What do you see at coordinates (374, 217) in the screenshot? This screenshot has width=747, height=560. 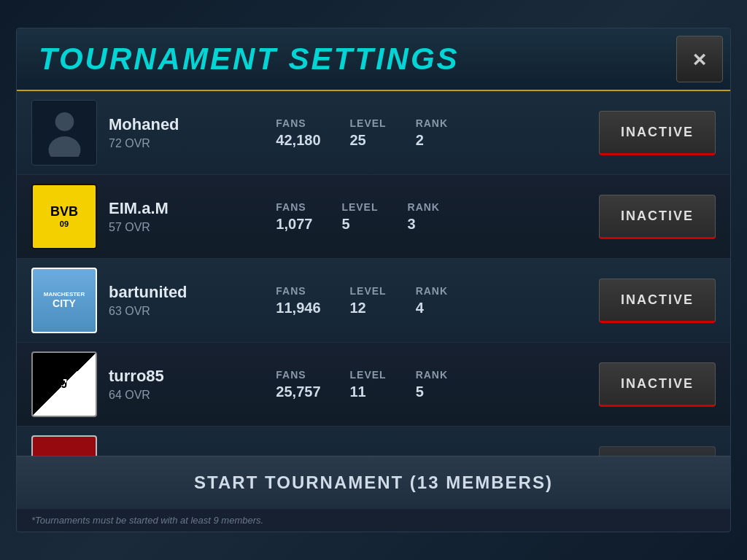 I see `player-row: BVB 09 EIM.a.M 57 OVR FANS 1,077 LEVEL 5…` at bounding box center [374, 217].